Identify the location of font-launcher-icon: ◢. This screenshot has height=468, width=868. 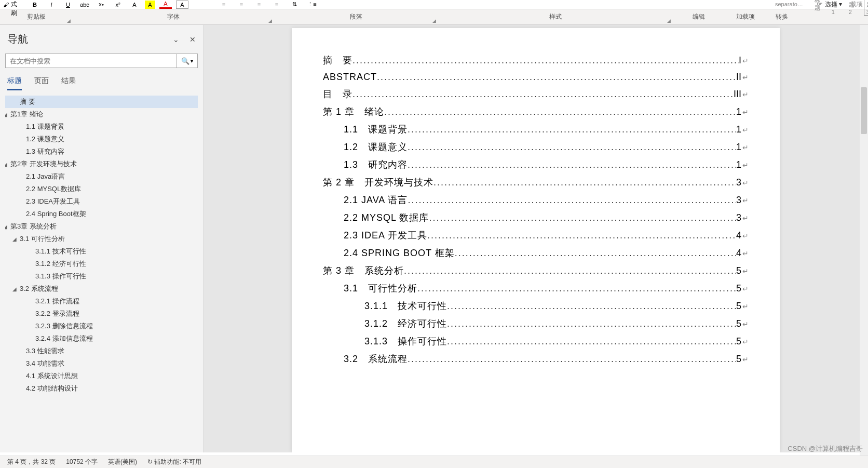
(270, 21).